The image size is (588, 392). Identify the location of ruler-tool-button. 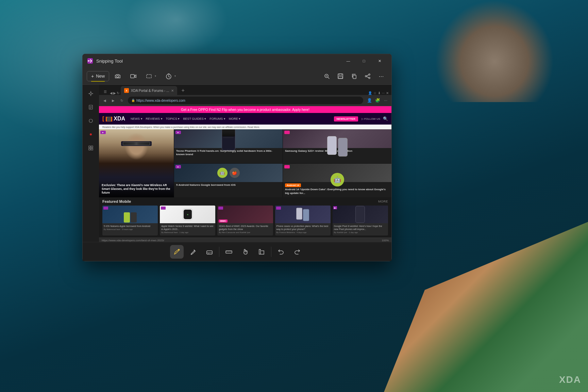
(229, 252).